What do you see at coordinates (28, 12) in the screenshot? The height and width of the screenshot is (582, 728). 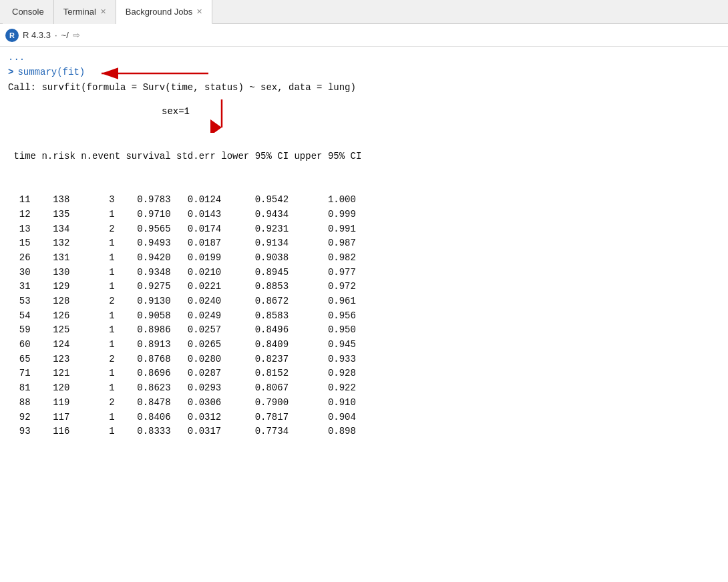 I see `tab-console: Console` at bounding box center [28, 12].